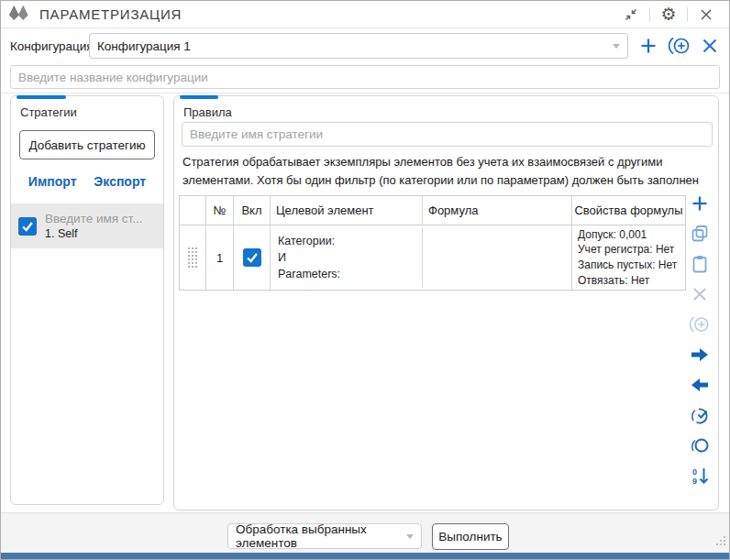  I want to click on duplicate-rule-icon, so click(700, 324).